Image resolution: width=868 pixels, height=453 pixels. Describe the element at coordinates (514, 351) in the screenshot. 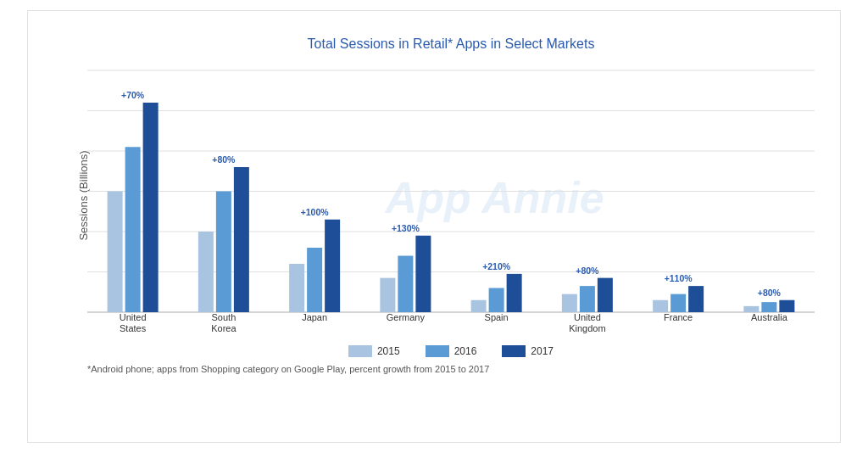

I see `legend-color-2017` at that location.